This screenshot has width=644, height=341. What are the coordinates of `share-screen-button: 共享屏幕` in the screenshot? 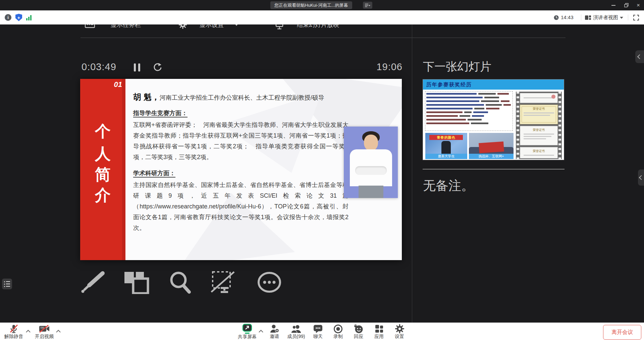 It's located at (247, 332).